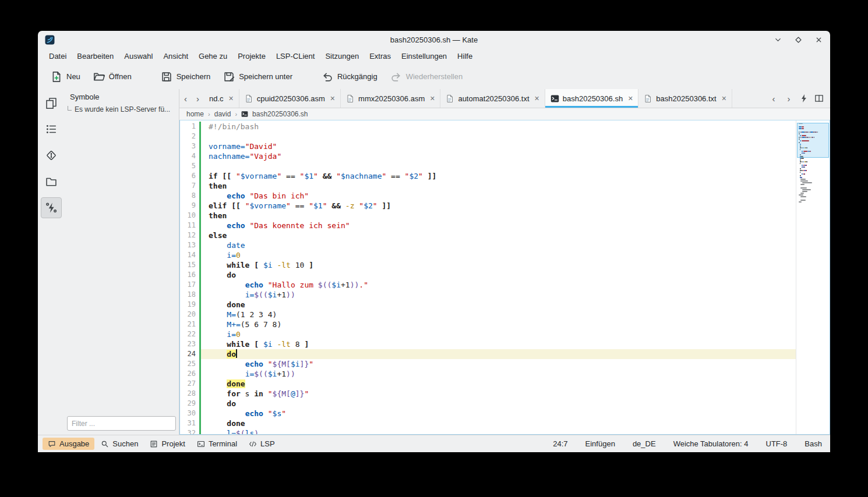  I want to click on breadcrumb-file: bash20250306.sh, so click(280, 114).